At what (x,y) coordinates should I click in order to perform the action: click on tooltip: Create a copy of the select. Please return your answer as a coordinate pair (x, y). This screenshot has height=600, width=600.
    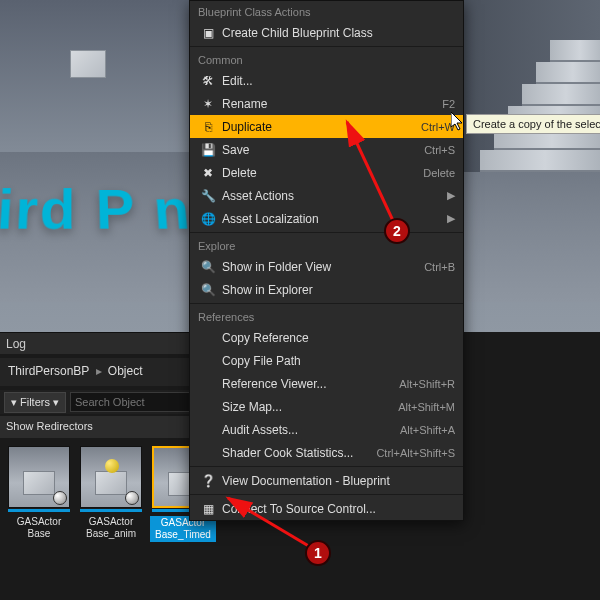
    Looking at the image, I should click on (533, 124).